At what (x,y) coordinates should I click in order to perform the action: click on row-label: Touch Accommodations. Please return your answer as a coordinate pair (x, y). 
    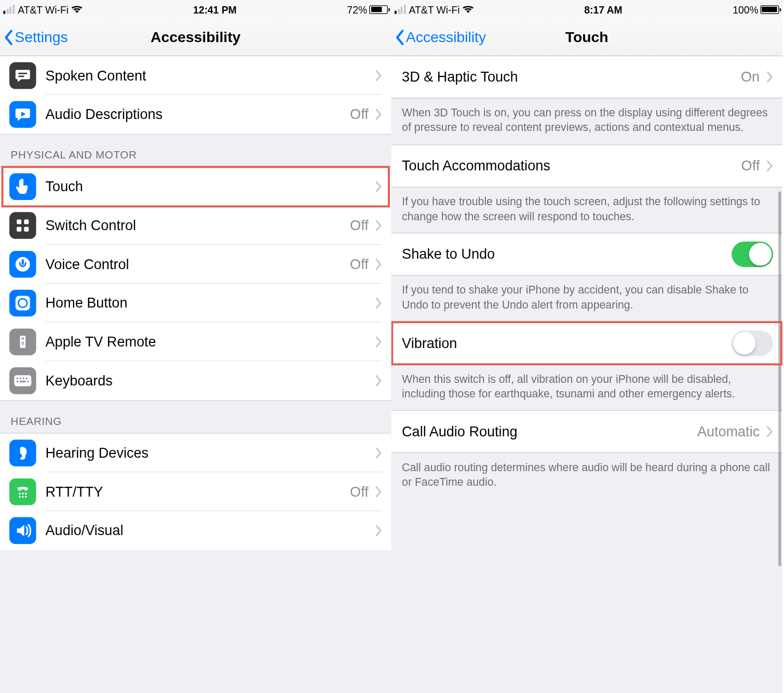
    Looking at the image, I should click on (571, 165).